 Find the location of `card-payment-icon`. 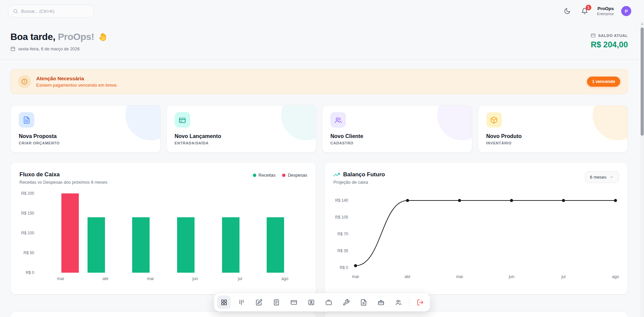

card-payment-icon is located at coordinates (294, 302).